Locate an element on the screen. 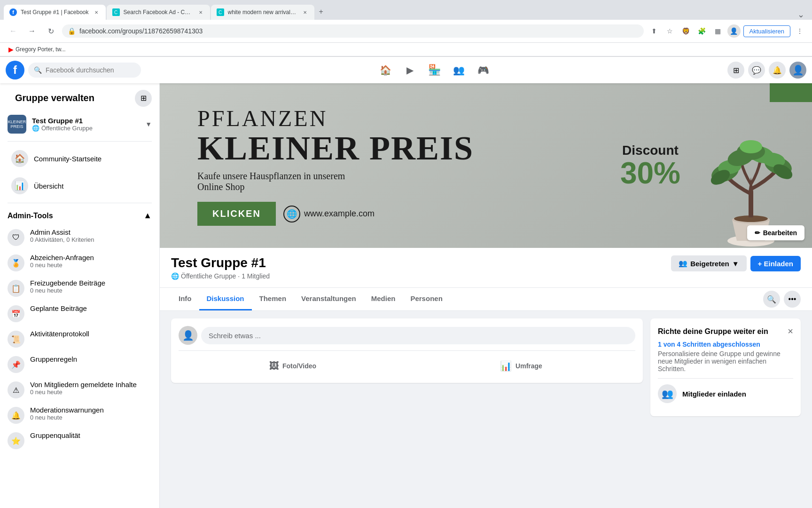  tab-close-3: ✕ is located at coordinates (305, 12).